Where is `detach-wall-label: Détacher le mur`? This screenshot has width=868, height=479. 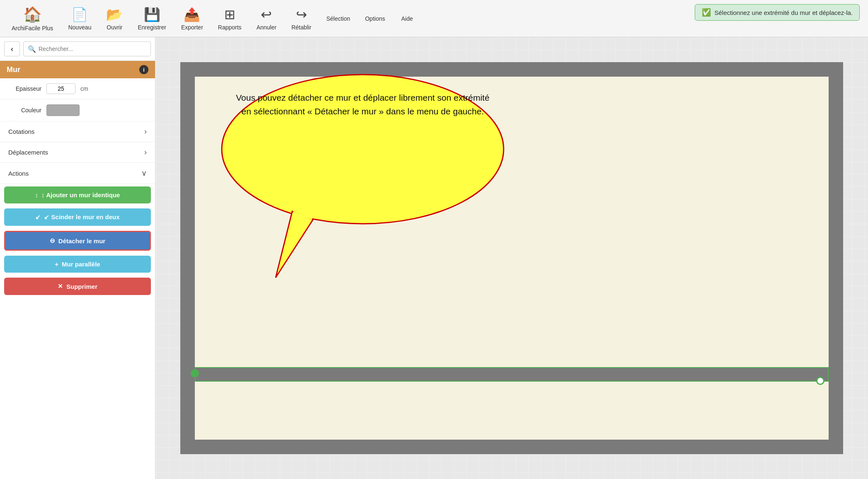
detach-wall-label: Détacher le mur is located at coordinates (82, 241).